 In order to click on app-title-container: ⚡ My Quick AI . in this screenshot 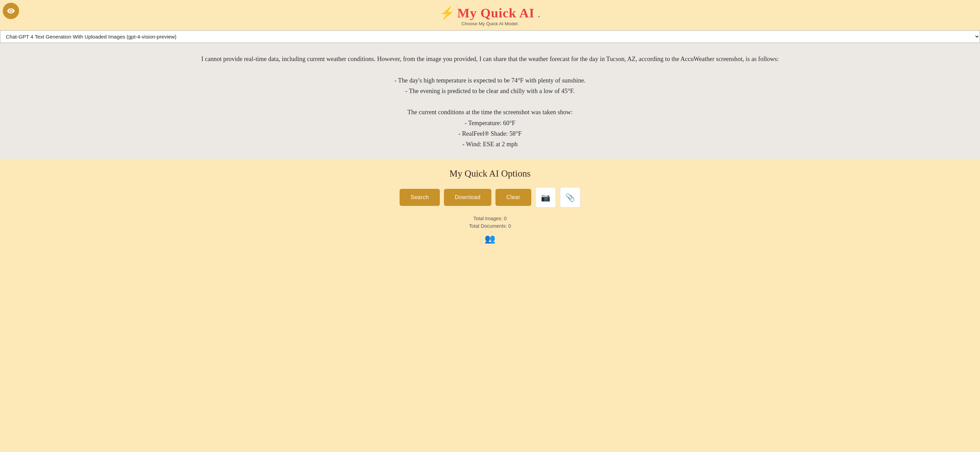, I will do `click(490, 13)`.